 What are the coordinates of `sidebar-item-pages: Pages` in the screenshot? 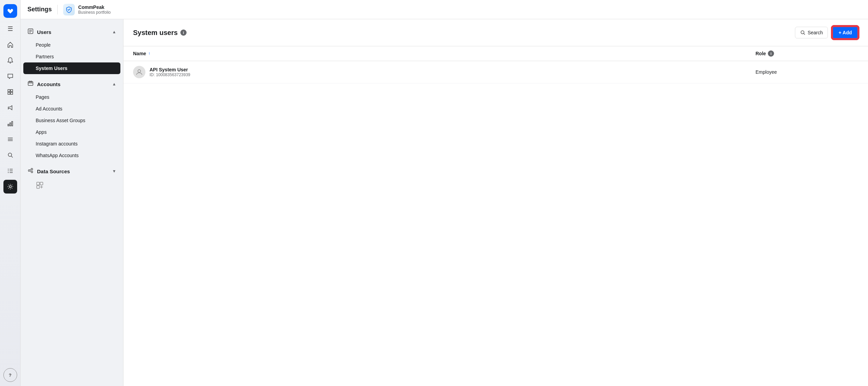 It's located at (72, 97).